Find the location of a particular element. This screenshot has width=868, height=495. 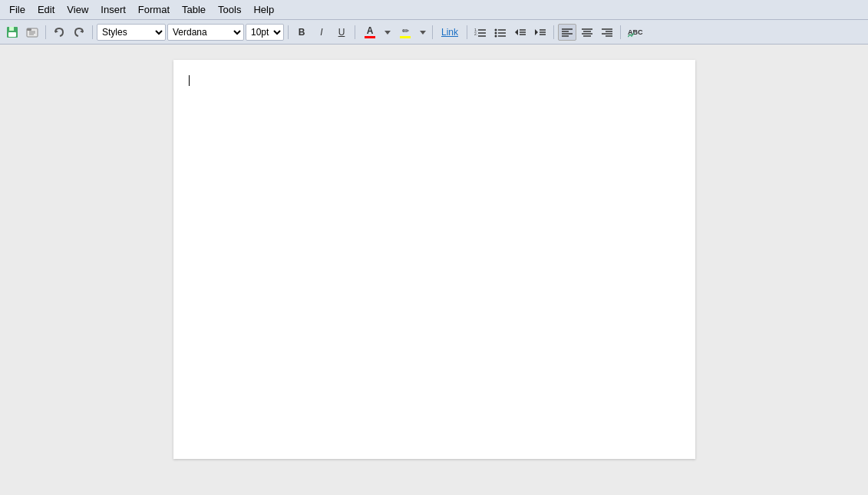

bold-button: B is located at coordinates (302, 32).